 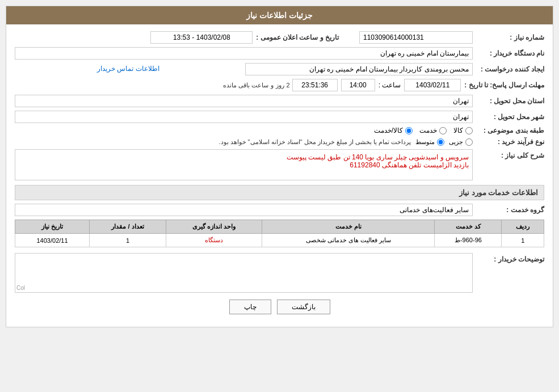 What do you see at coordinates (469, 142) in the screenshot?
I see `purchase-part-radio` at bounding box center [469, 142].